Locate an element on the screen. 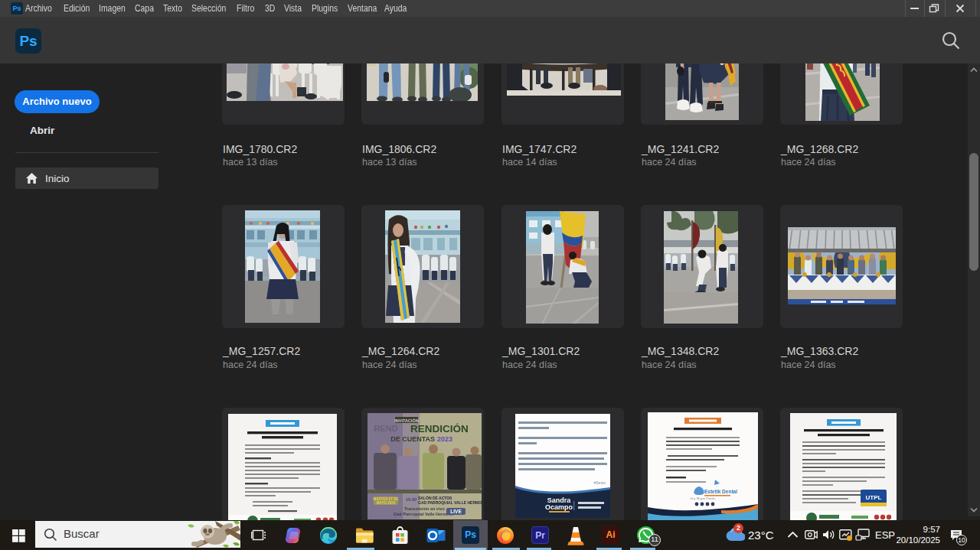 Image resolution: width=980 pixels, height=550 pixels. svg-text: UTPL is located at coordinates (874, 497).